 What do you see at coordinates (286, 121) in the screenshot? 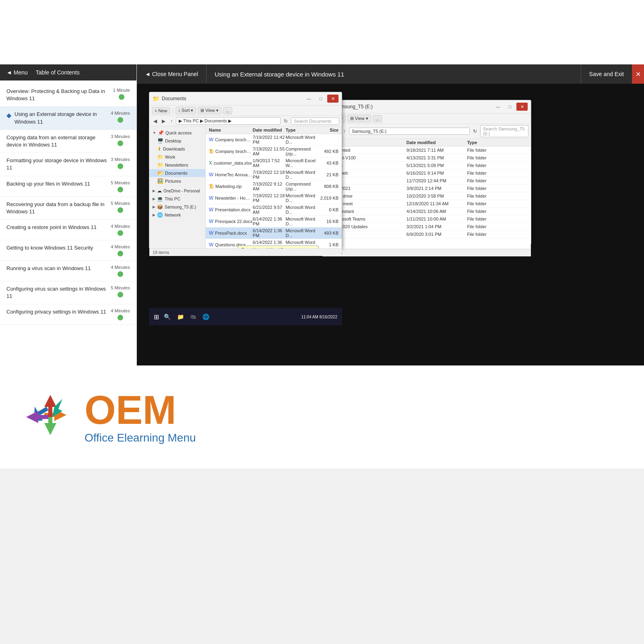
I see `main-refresh: ↻` at bounding box center [286, 121].